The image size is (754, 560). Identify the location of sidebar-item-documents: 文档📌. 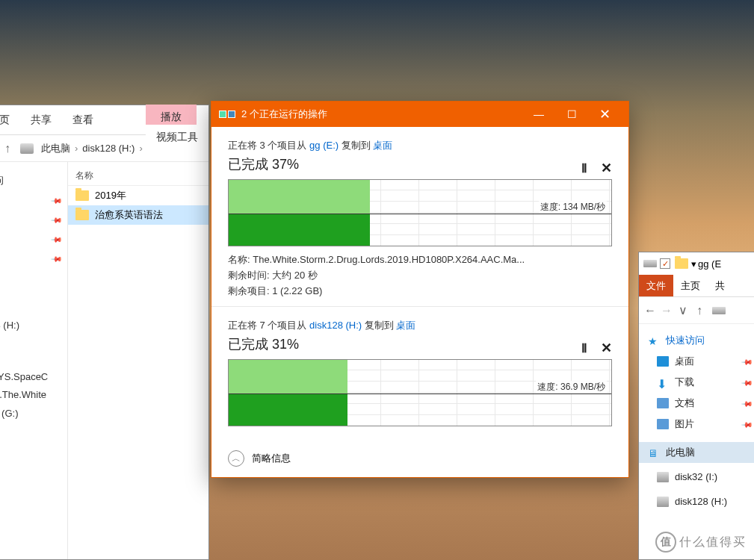
(696, 403).